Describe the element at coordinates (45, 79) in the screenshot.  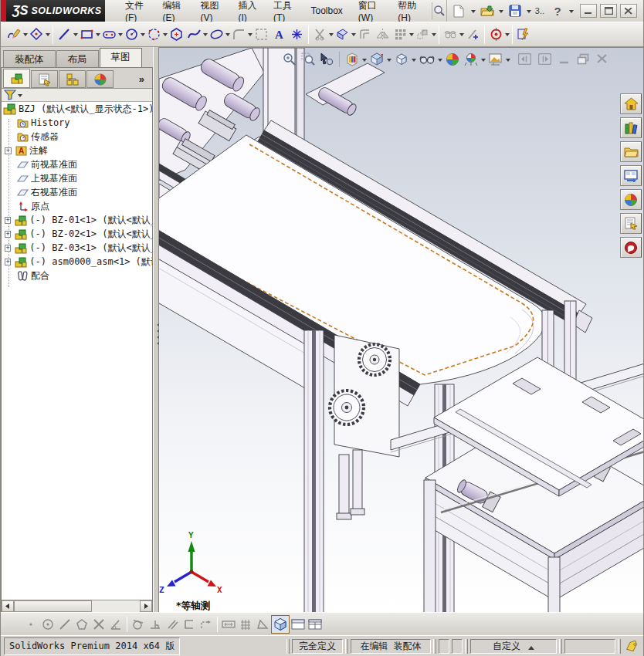
I see `property-manager-tab` at that location.